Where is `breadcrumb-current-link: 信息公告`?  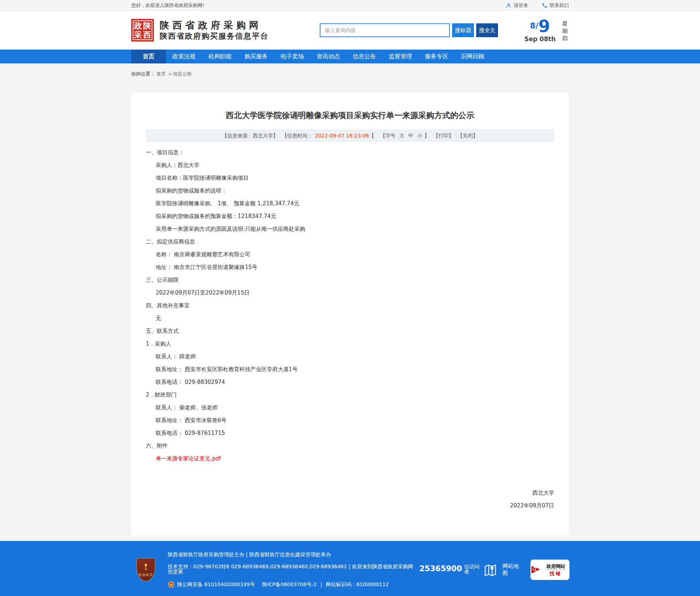 breadcrumb-current-link: 信息公告 is located at coordinates (182, 74).